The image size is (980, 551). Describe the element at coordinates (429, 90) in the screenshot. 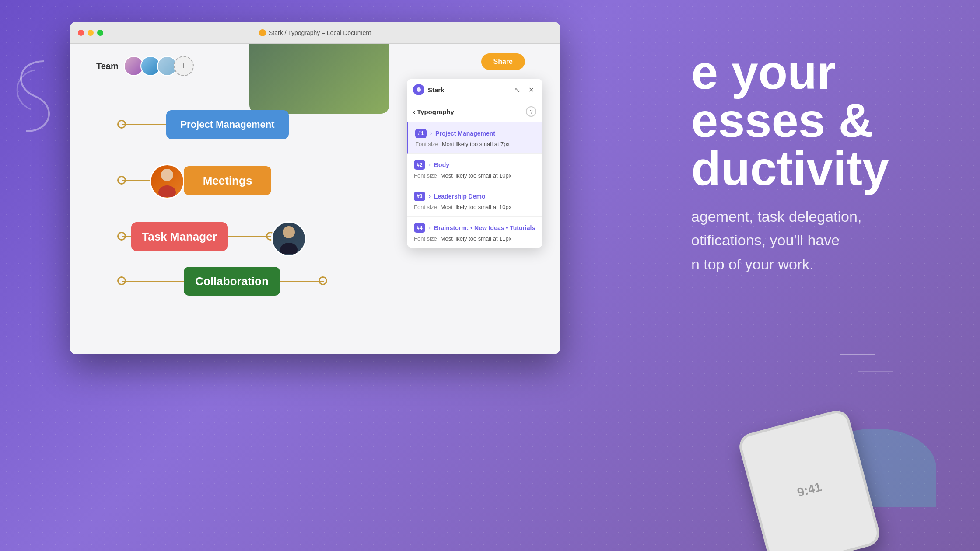

I see `stark-logo-area: Stark` at that location.